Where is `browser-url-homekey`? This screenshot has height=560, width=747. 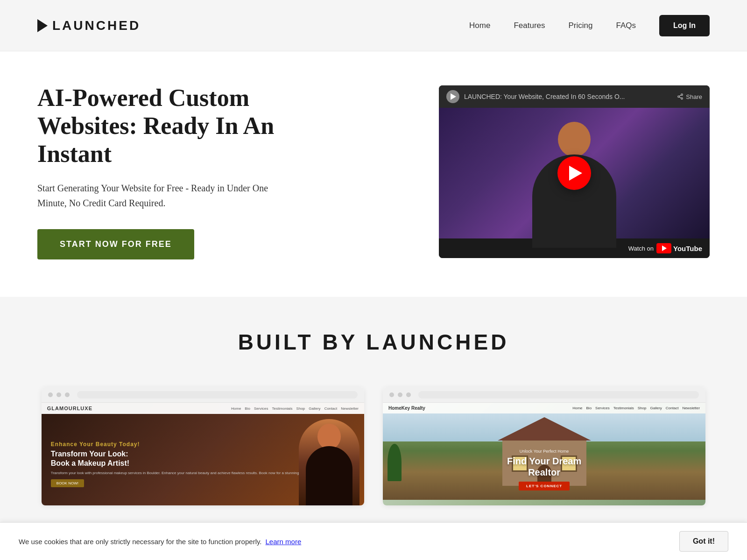
browser-url-homekey is located at coordinates (558, 395).